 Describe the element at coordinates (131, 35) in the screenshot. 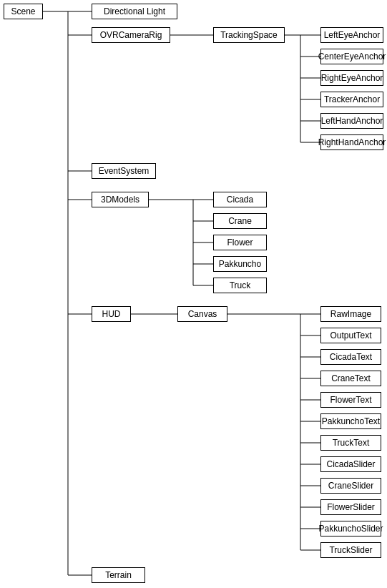

I see `node-ovrcamerarig: OVRCameraRig` at that location.